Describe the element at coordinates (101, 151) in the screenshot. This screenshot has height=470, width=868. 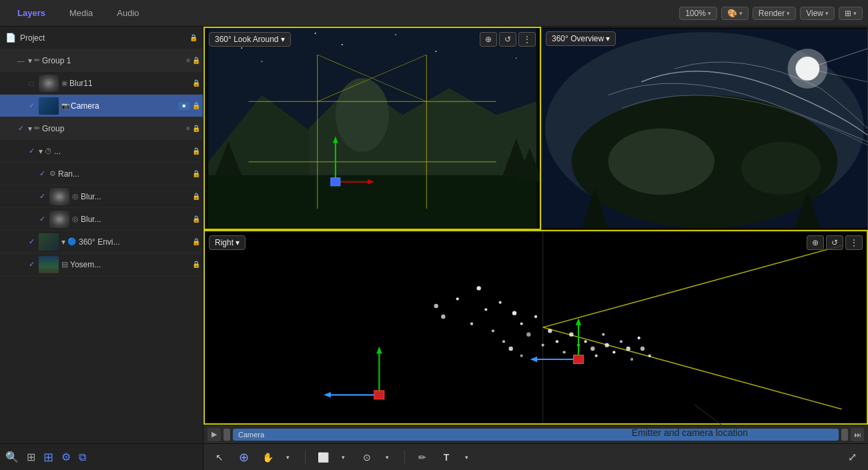
I see `sidebar-item-subgroup: ✓ ▾ ⏱ ... 🔒` at that location.